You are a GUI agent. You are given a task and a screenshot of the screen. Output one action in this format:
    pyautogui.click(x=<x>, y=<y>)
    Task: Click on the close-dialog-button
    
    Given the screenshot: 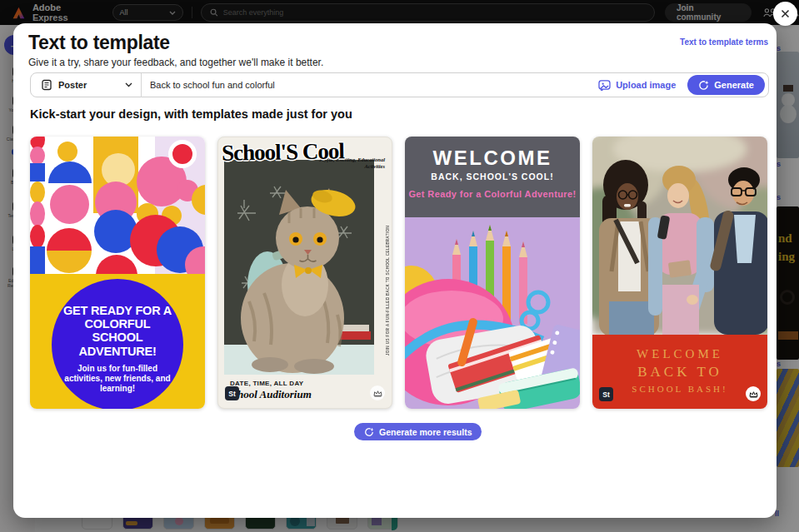 What is the action you would take?
    pyautogui.click(x=785, y=13)
    